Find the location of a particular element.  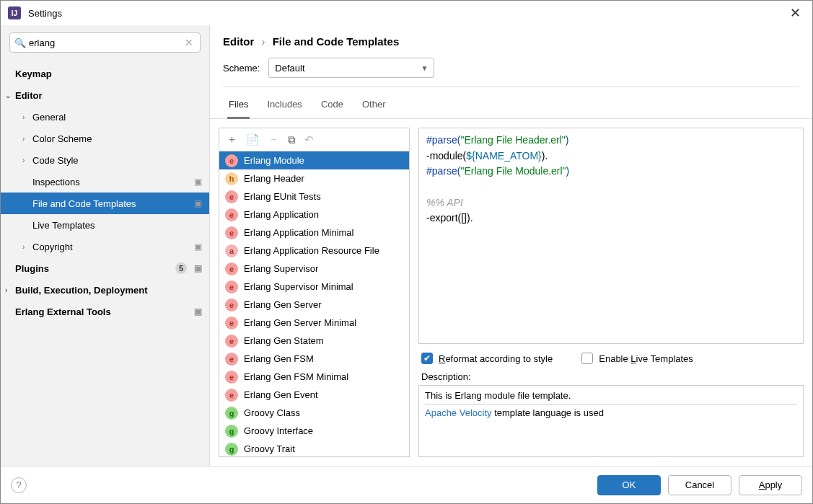

cancel-button: Cancel is located at coordinates (700, 485).